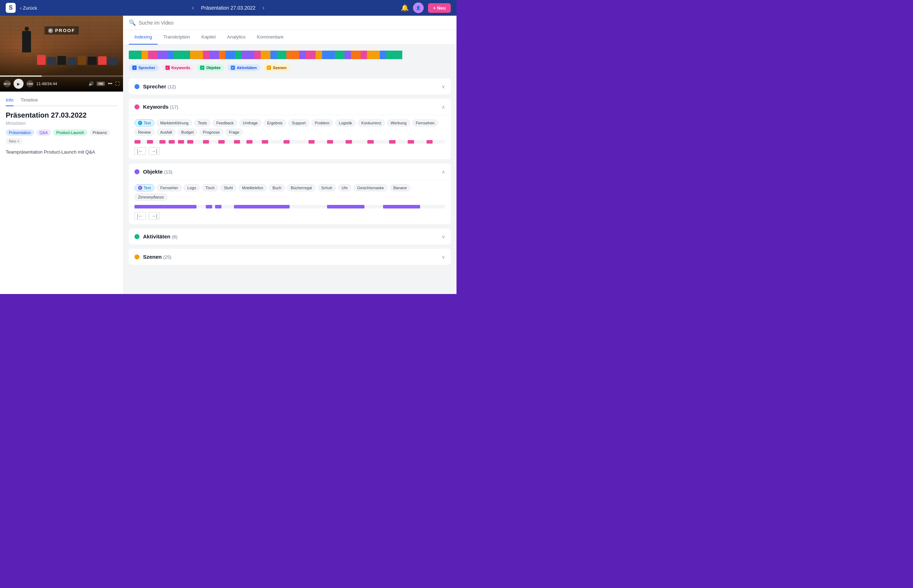  I want to click on szenen-chevron: ∨, so click(443, 257).